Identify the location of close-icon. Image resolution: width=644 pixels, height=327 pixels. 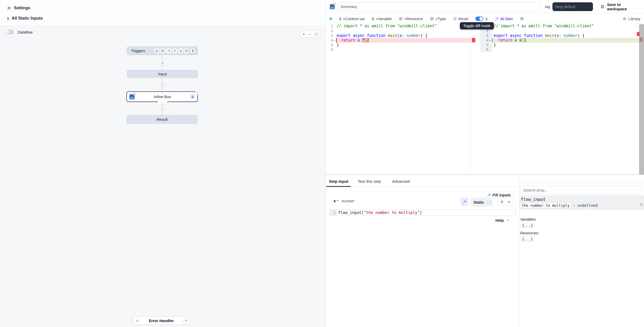
(198, 92).